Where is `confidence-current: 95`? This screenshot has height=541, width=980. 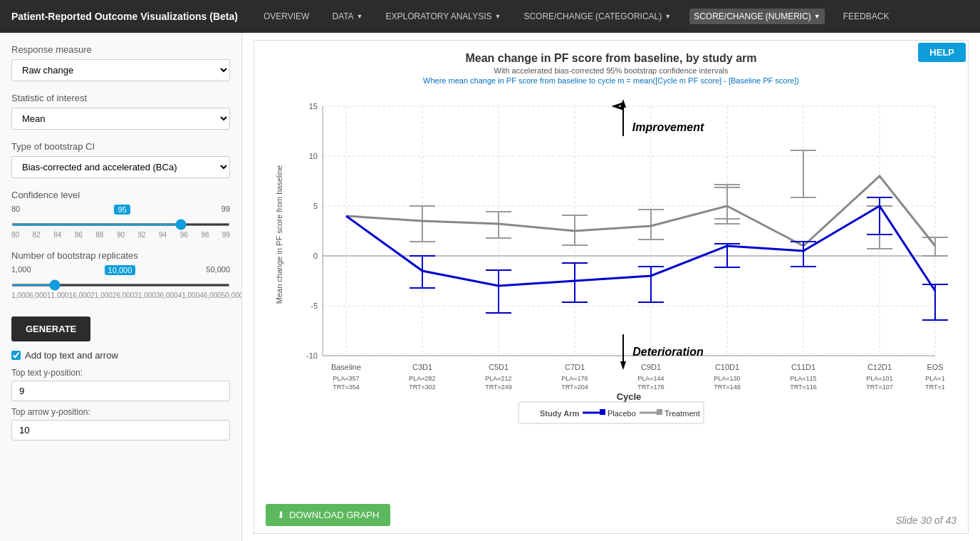
confidence-current: 95 is located at coordinates (122, 210).